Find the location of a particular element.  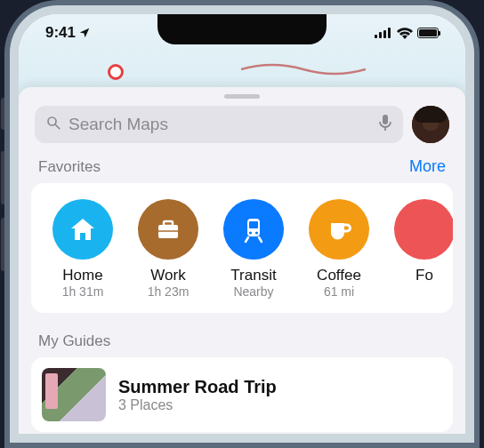

briefcase-icon is located at coordinates (168, 229).